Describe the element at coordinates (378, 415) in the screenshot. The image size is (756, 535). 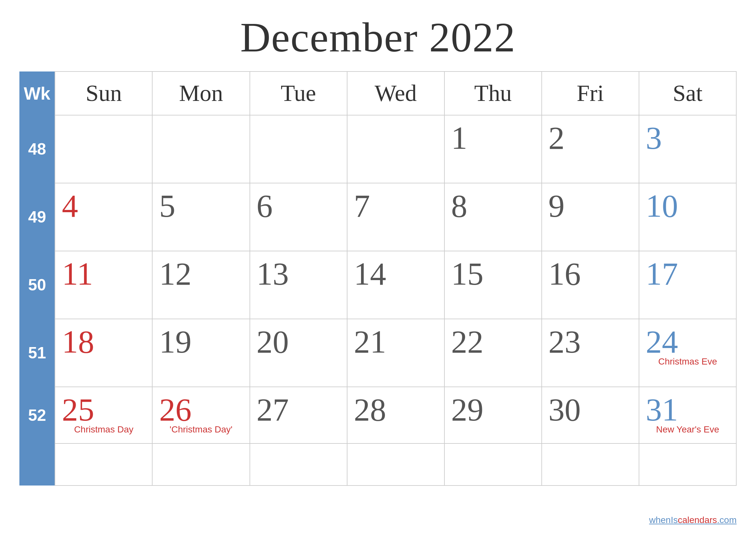
I see `week-row-52: 5225Christmas Day26'Christmas Day'272829…` at that location.